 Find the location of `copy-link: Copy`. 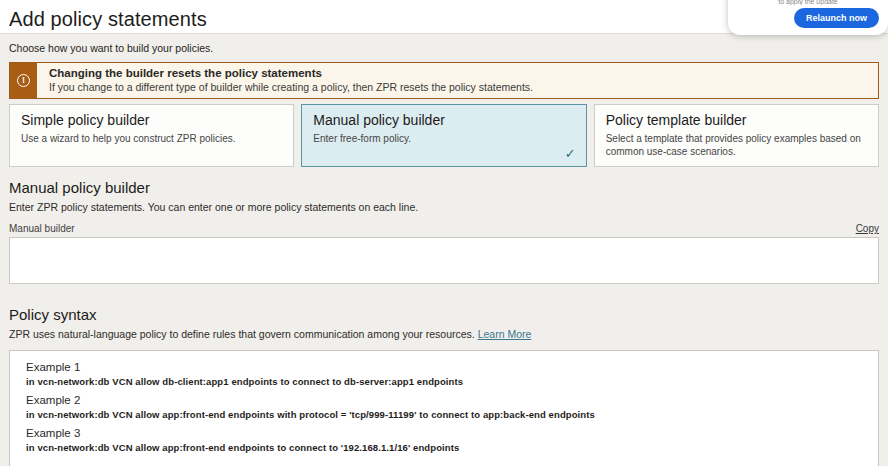

copy-link: Copy is located at coordinates (868, 228).